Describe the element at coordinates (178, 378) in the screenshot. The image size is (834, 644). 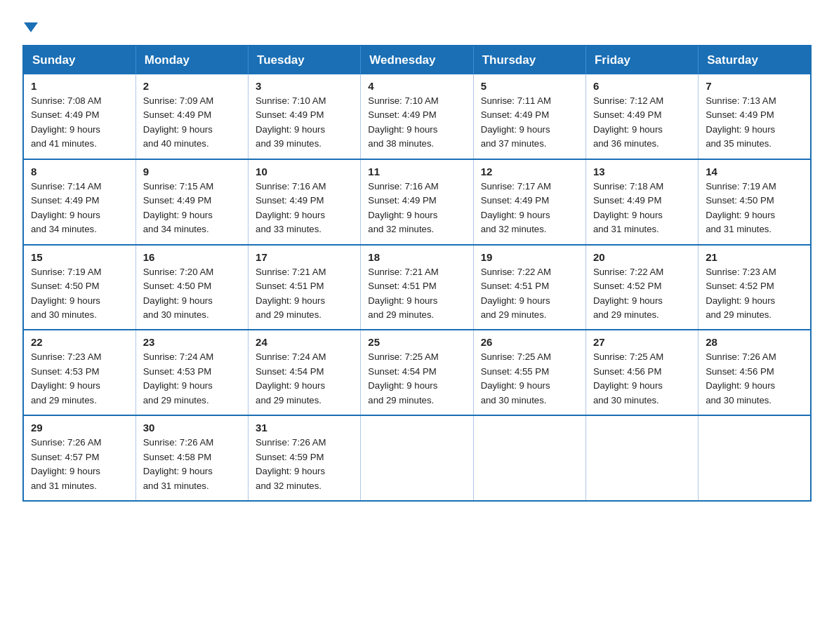
I see `day-info: Sunrise: 7:24 AMSunset: 4:53 PMDaylight:…` at that location.